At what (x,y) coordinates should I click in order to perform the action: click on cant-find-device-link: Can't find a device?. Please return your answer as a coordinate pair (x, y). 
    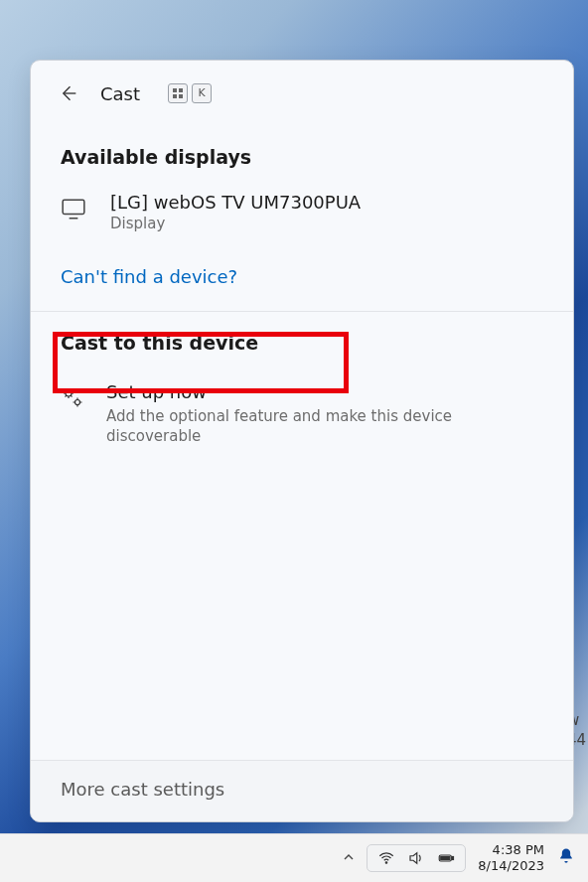
    Looking at the image, I should click on (149, 276).